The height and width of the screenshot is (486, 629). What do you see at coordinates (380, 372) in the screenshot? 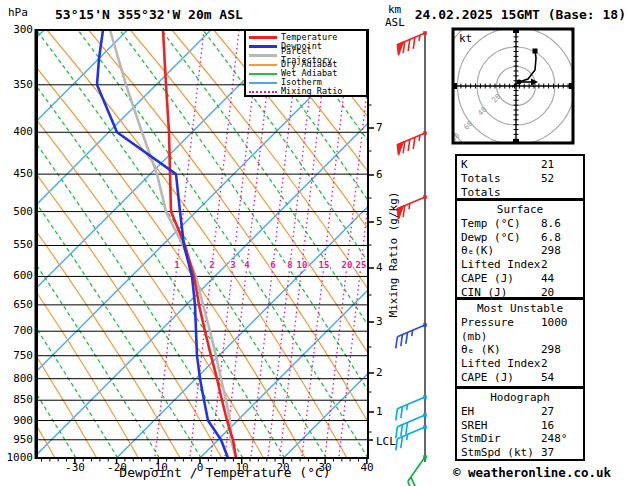
I see `km-tick-label: 2` at bounding box center [380, 372].